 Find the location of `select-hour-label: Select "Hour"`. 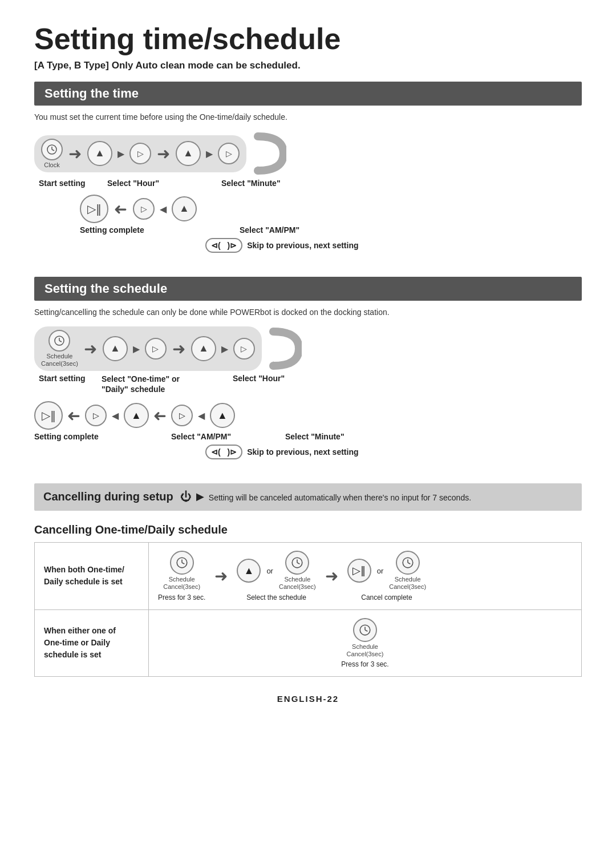

select-hour-label: Select "Hour" is located at coordinates (159, 183).